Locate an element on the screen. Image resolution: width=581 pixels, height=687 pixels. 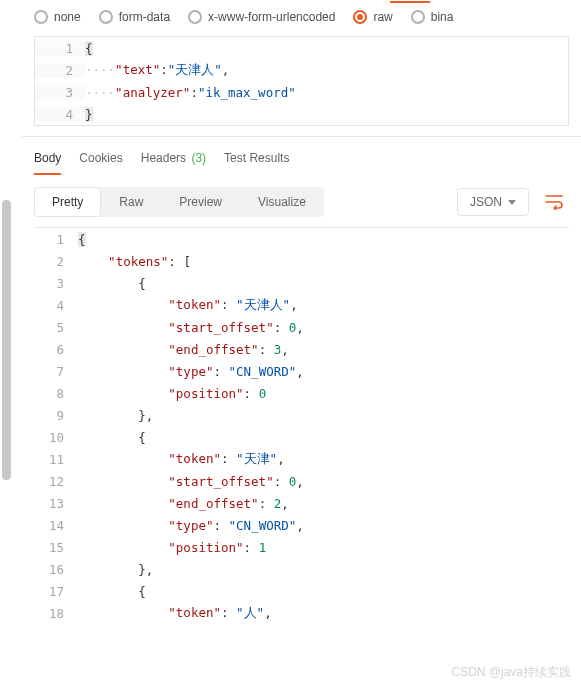
line-number: 7 is located at coordinates (56, 372).